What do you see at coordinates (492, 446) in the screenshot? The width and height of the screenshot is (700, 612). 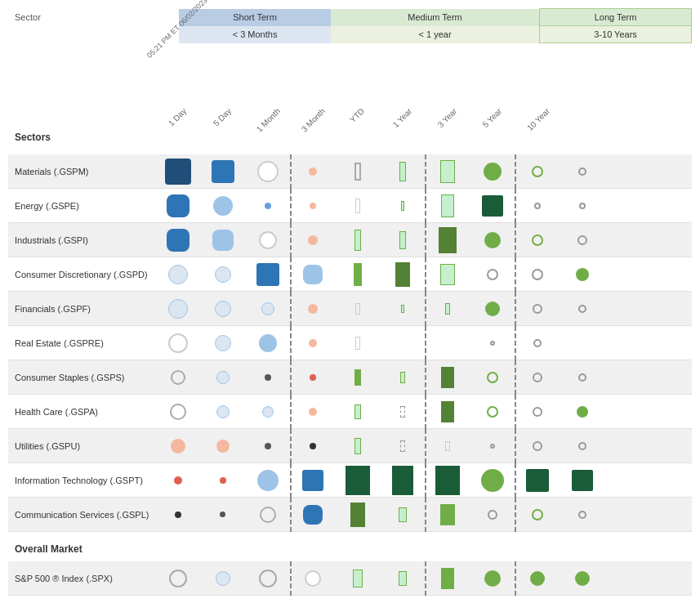 I see `util-3year` at bounding box center [492, 446].